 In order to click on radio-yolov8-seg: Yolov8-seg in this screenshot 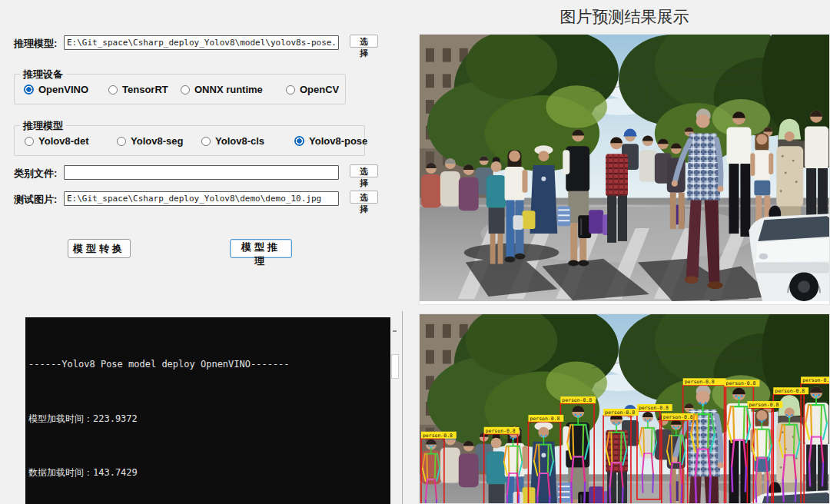, I will do `click(150, 141)`.